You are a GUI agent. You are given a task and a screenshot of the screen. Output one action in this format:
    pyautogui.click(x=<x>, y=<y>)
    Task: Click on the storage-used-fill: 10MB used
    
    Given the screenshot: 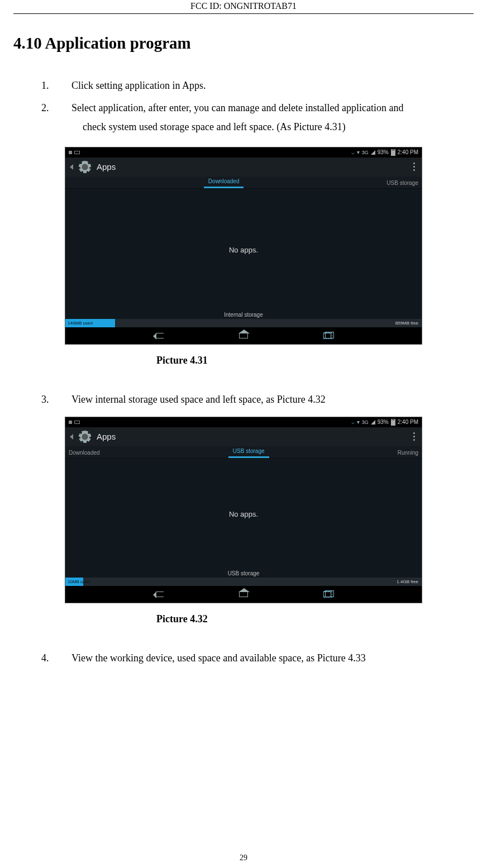 What is the action you would take?
    pyautogui.click(x=74, y=582)
    